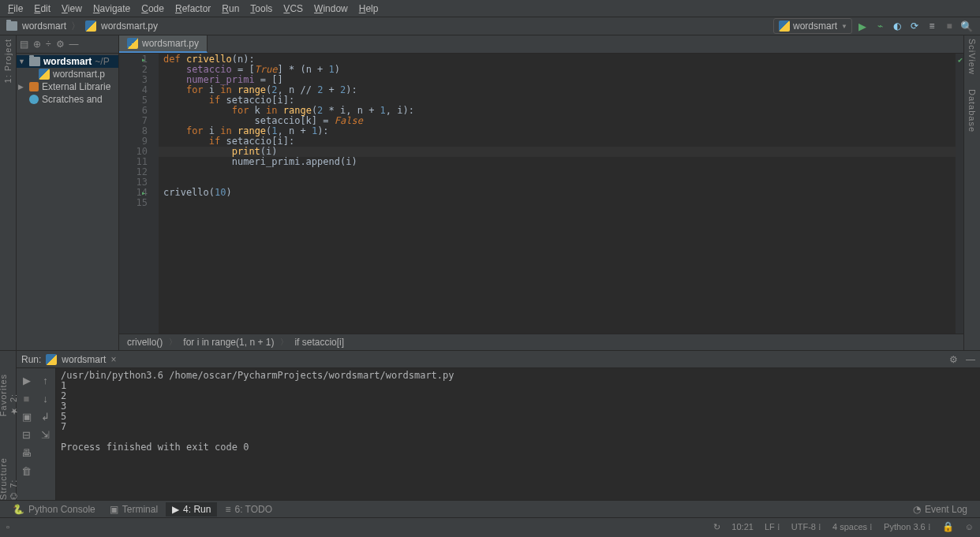 The width and height of the screenshot is (980, 537). What do you see at coordinates (102, 62) in the screenshot?
I see `tree-root-path: ~/P` at bounding box center [102, 62].